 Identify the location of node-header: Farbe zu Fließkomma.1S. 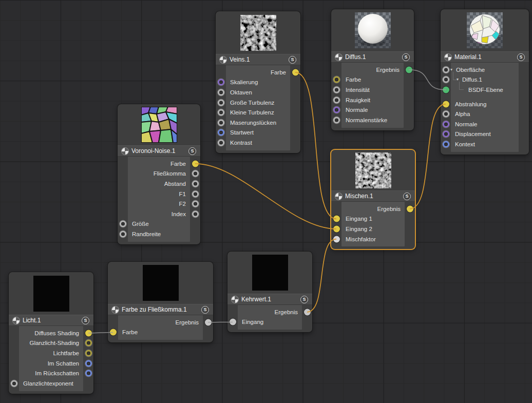
(160, 310).